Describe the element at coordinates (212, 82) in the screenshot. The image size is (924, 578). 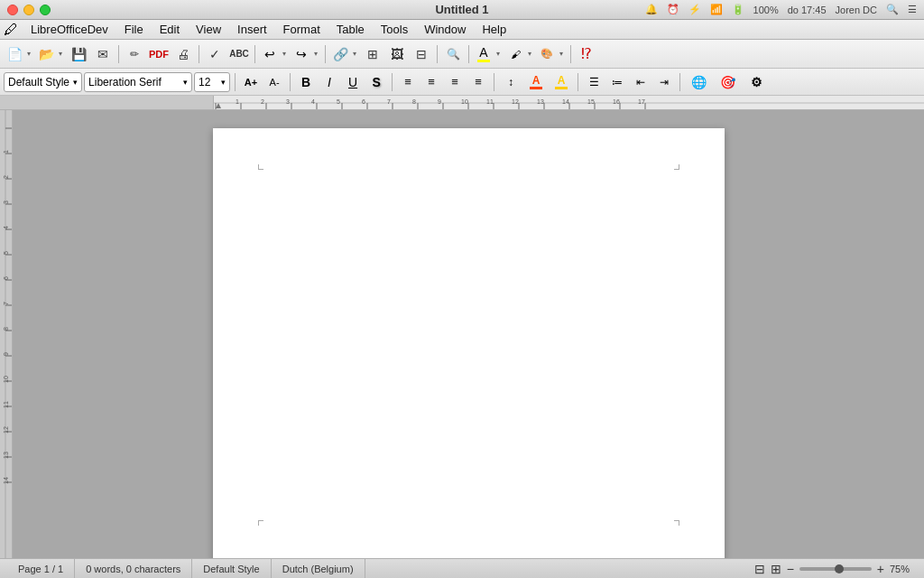
I see `font-size-select: 12 ▾` at that location.